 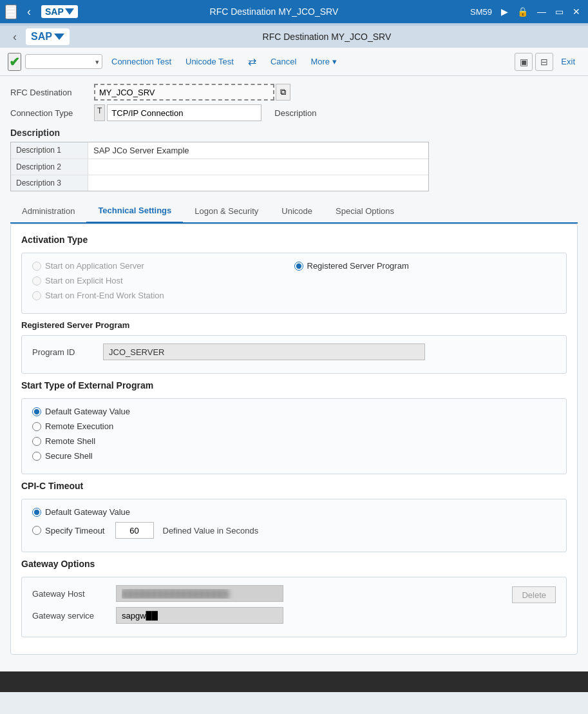 I want to click on nav-bar: ‹ SAP RFC Destination MY_JCO_SRV, so click(x=294, y=37).